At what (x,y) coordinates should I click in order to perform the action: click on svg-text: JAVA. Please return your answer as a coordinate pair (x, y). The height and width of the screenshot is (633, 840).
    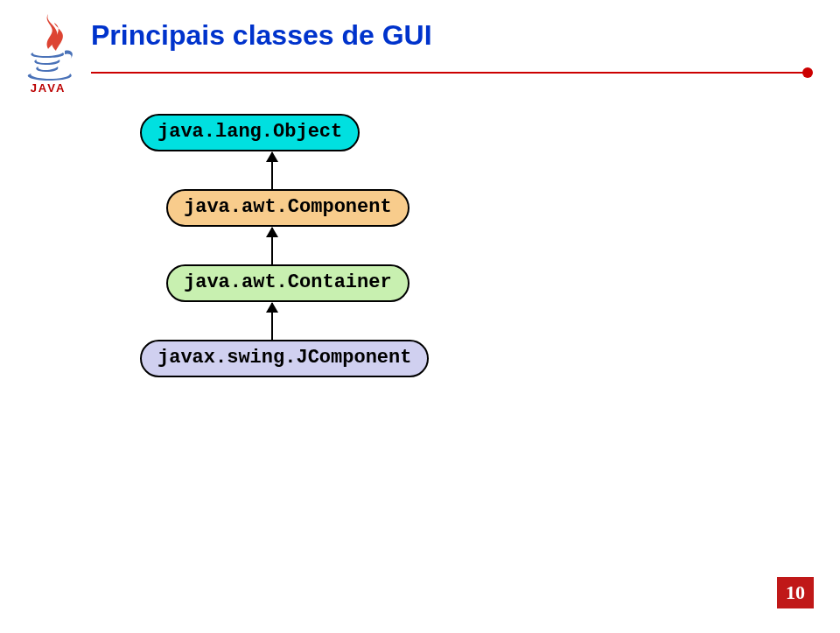
    Looking at the image, I should click on (49, 88).